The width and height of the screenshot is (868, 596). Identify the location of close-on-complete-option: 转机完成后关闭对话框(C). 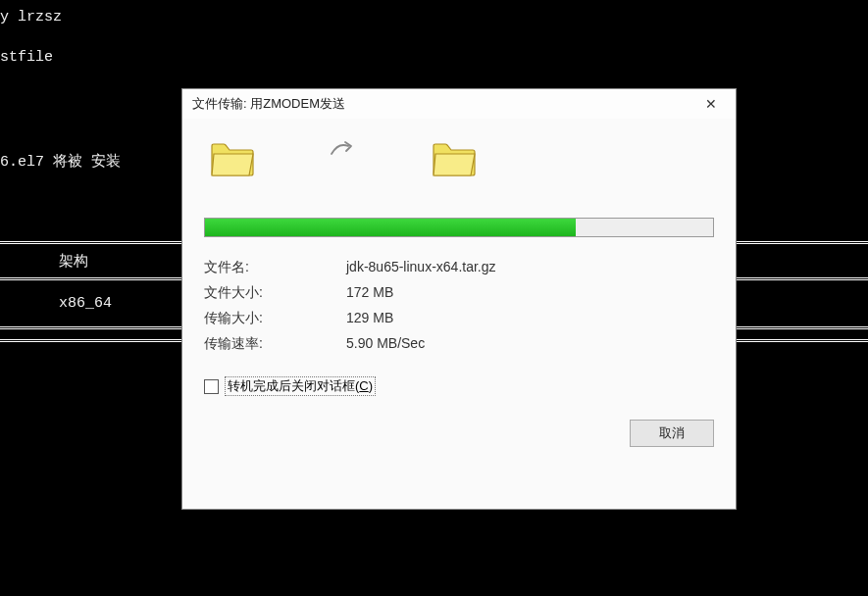
(459, 386).